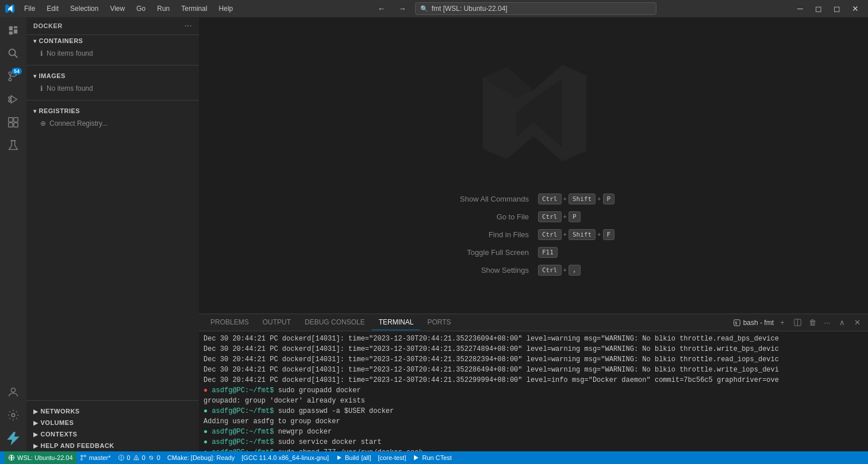 This screenshot has height=464, width=868. Describe the element at coordinates (837, 9) in the screenshot. I see `maximize-button: ◻` at that location.